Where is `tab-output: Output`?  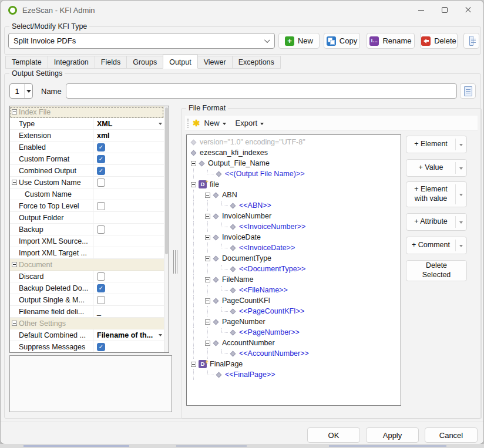 tab-output: Output is located at coordinates (180, 62).